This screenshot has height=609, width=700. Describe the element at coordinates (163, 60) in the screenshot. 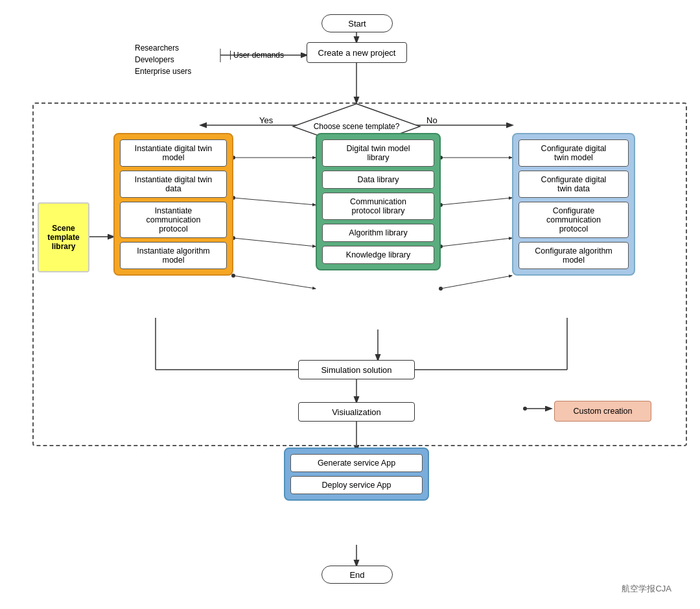

I see `user-demands-area: Researchers Developers Enterprise users` at that location.